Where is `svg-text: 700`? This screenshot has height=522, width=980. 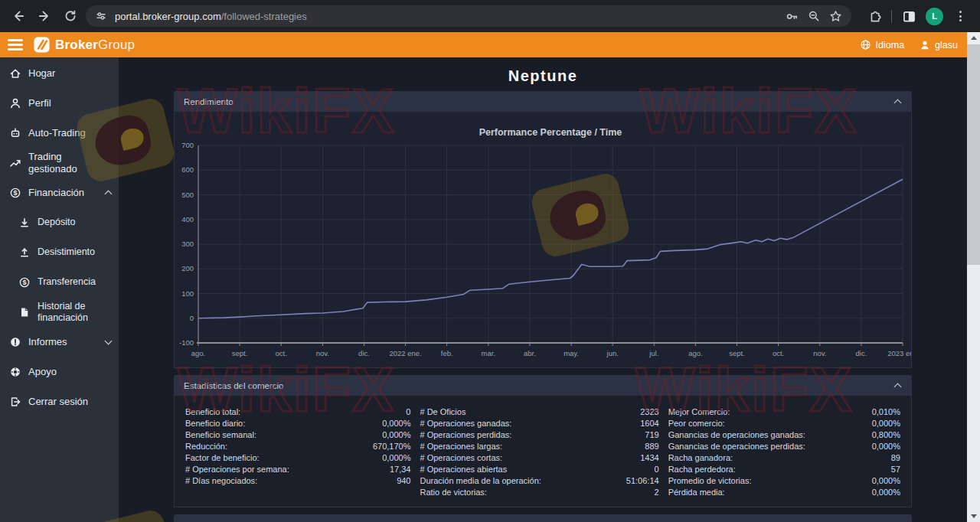 svg-text: 700 is located at coordinates (188, 145).